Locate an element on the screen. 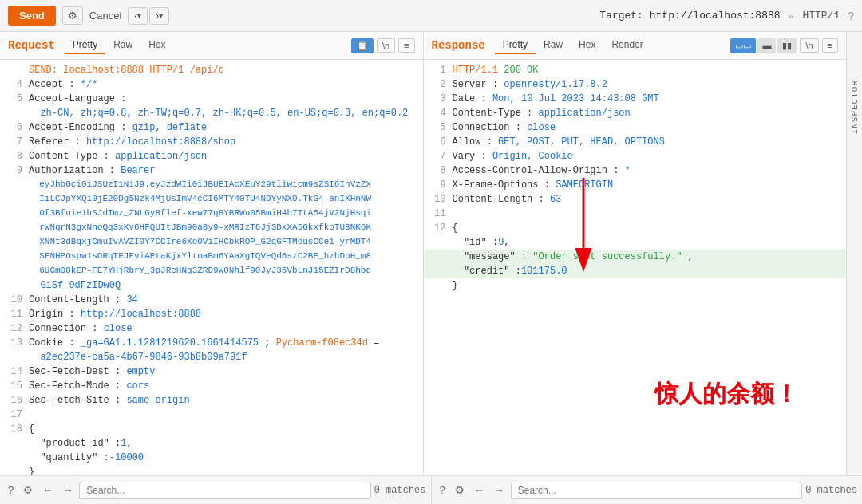 The width and height of the screenshot is (862, 504). back-button: ‹ ▾ is located at coordinates (137, 16).